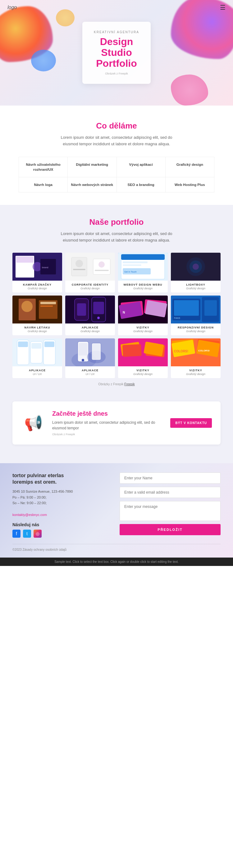 This screenshot has width=233, height=868. What do you see at coordinates (117, 315) in the screenshot?
I see `portfolio-grid: brand KAMPAŇ ZNAČKY Grafický design CORP…` at bounding box center [117, 315].